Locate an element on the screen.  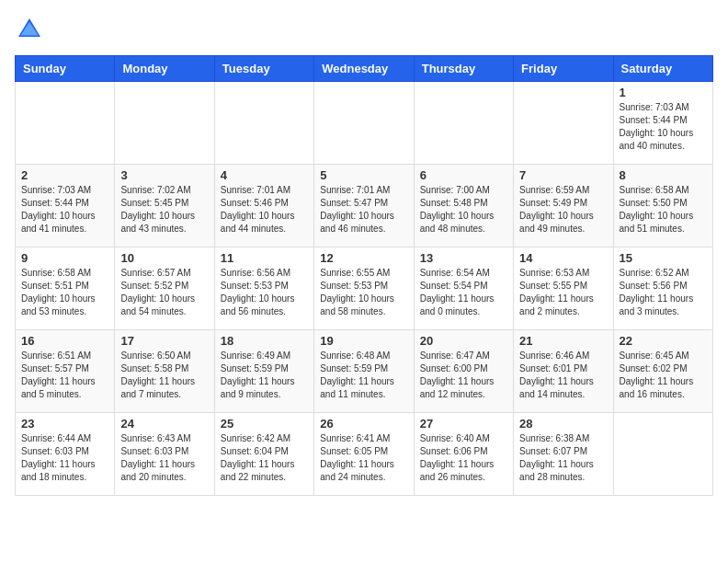
day-info: Sunrise: 6:58 AM Sunset: 5:51 PM Dayligh… is located at coordinates (64, 293).